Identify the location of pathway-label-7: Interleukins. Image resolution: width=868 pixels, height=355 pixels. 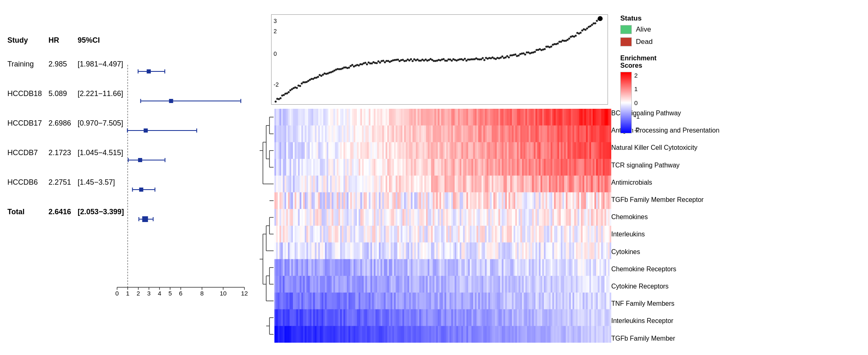
(683, 234).